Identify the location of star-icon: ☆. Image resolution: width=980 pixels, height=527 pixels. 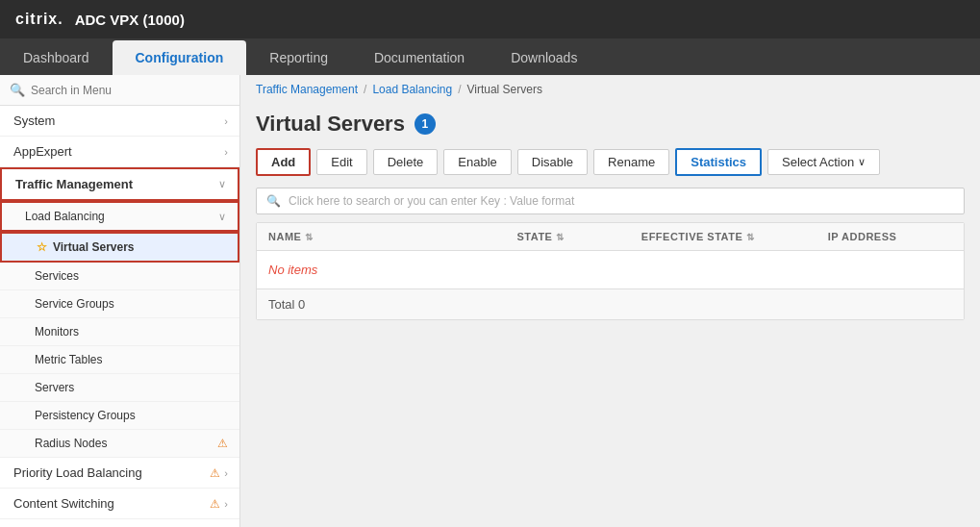
(42, 247).